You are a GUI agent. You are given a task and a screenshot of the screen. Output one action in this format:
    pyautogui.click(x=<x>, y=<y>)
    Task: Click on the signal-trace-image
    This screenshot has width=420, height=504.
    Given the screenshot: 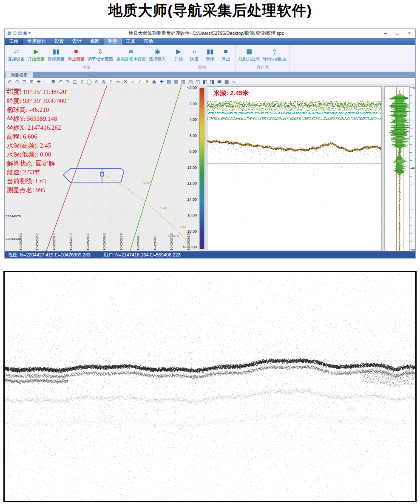 What is the action you would take?
    pyautogui.click(x=397, y=169)
    